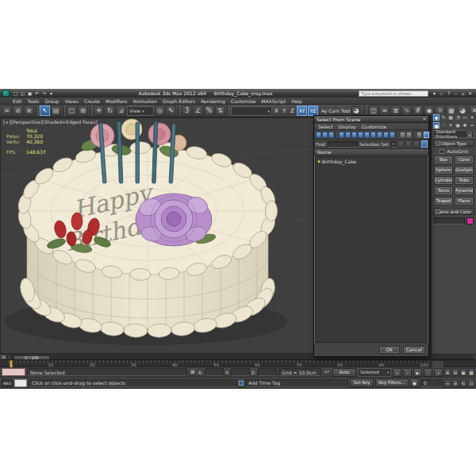  What do you see at coordinates (416, 144) in the screenshot?
I see `paste-selection-set-icon` at bounding box center [416, 144].